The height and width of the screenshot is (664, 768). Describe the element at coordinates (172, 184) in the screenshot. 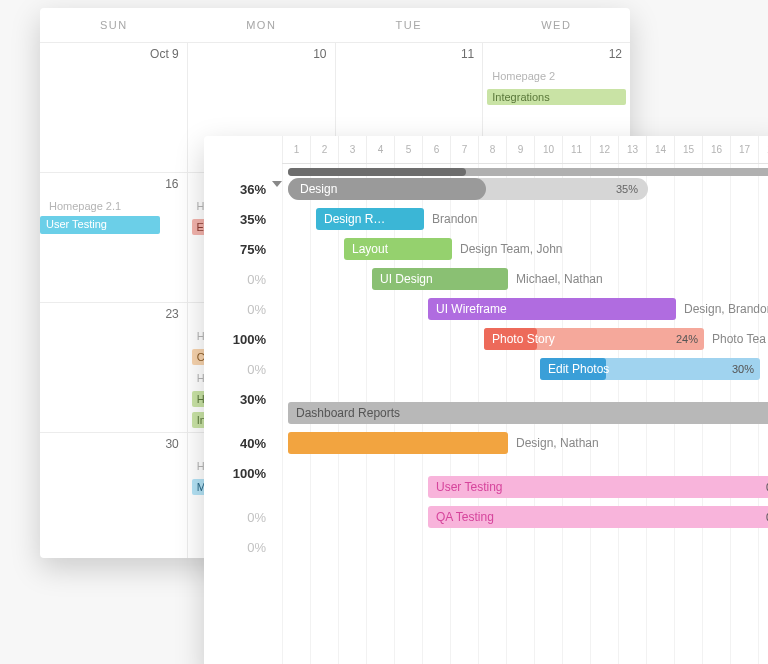

I see `date-number: 16` at that location.